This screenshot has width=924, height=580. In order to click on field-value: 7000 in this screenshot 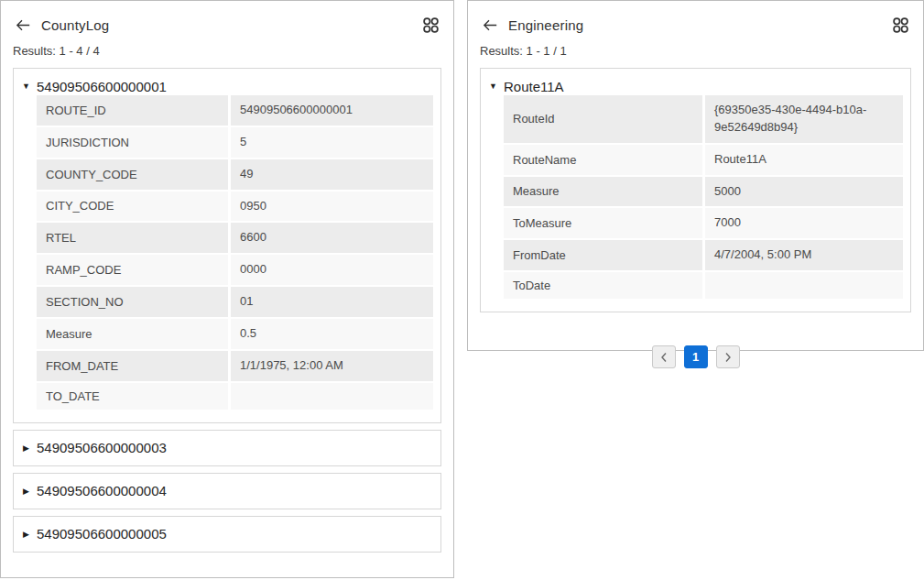, I will do `click(804, 224)`.